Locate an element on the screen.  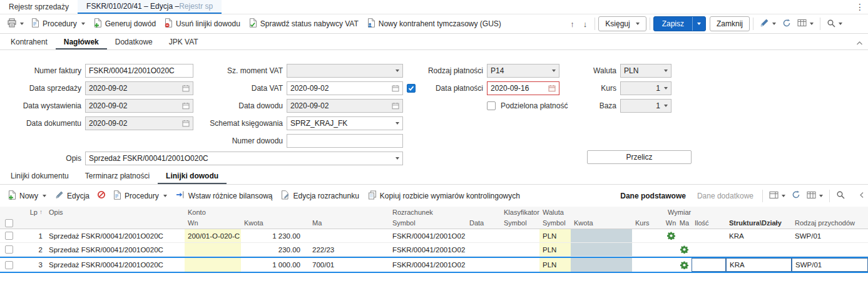
podzielona-platnosc-checkbox is located at coordinates (491, 106).